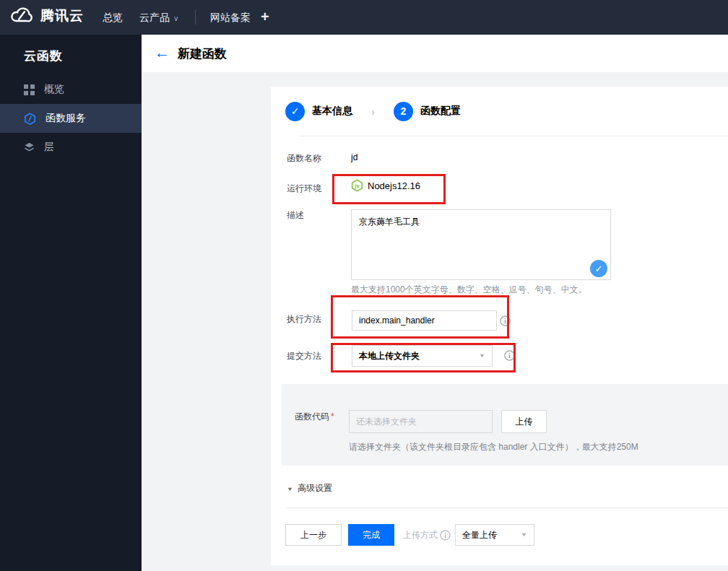 The height and width of the screenshot is (571, 728). I want to click on layers-icon, so click(29, 147).